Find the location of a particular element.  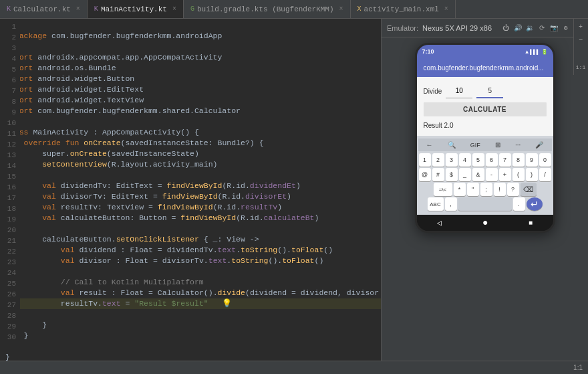

signal-icon: ▌▌▌ is located at coordinates (535, 52).